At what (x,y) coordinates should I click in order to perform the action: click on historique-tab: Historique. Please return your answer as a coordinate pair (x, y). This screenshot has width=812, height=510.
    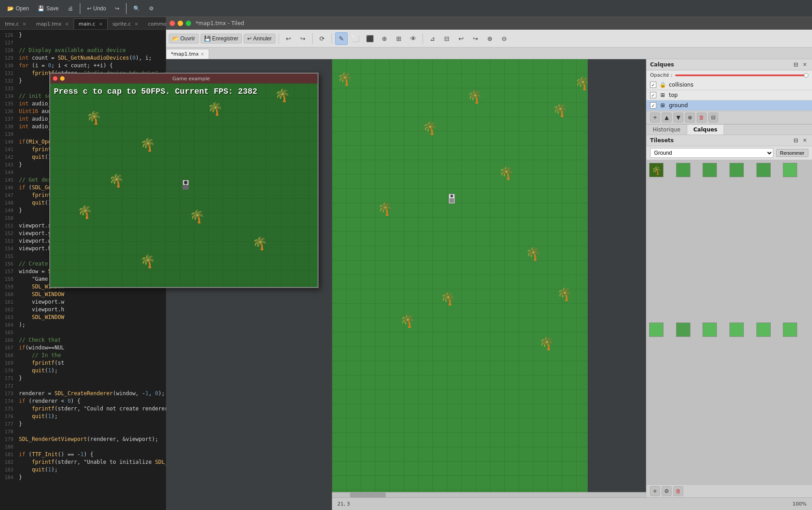
    Looking at the image, I should click on (667, 130).